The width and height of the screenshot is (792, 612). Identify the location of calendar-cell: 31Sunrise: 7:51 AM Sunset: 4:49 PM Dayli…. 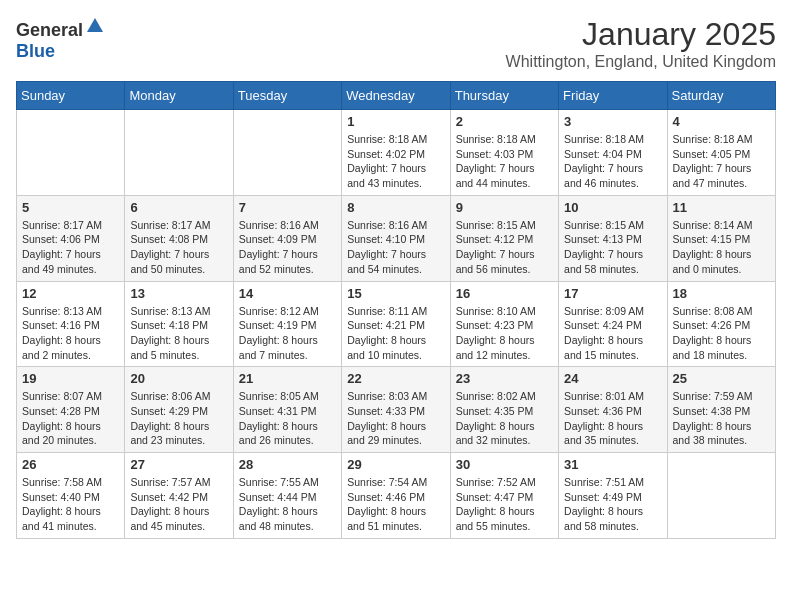
(613, 496).